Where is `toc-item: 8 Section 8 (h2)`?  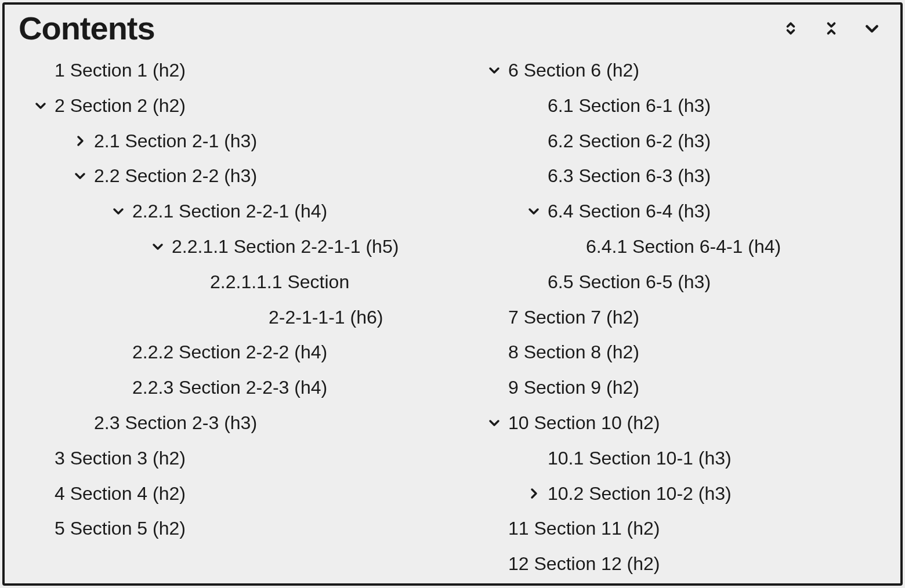
toc-item: 8 Section 8 (h2) is located at coordinates (679, 353).